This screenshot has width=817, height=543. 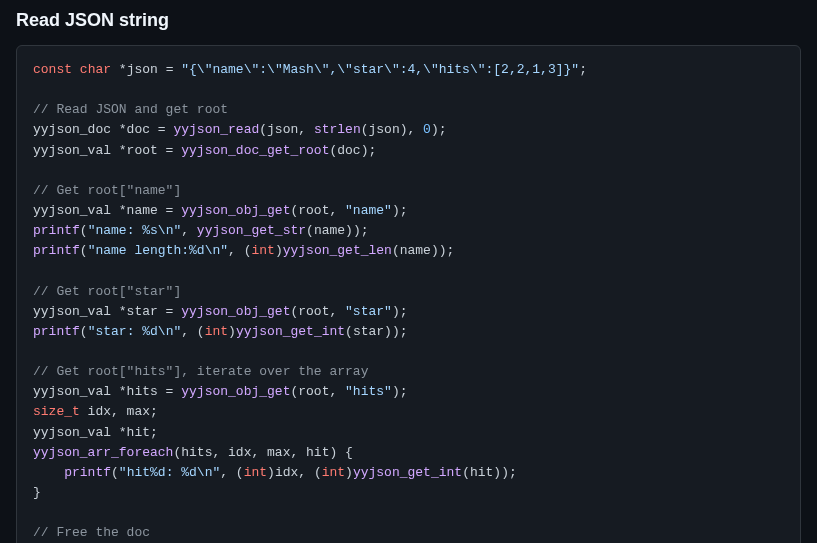 I want to click on code-token: "name", so click(x=368, y=210).